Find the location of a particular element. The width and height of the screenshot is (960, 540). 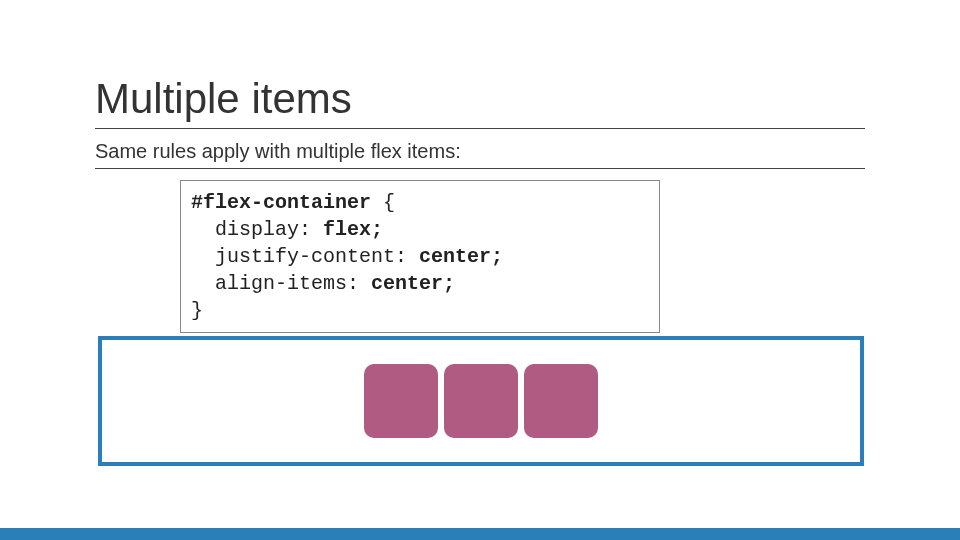

code-val-center2: center; is located at coordinates (413, 284).